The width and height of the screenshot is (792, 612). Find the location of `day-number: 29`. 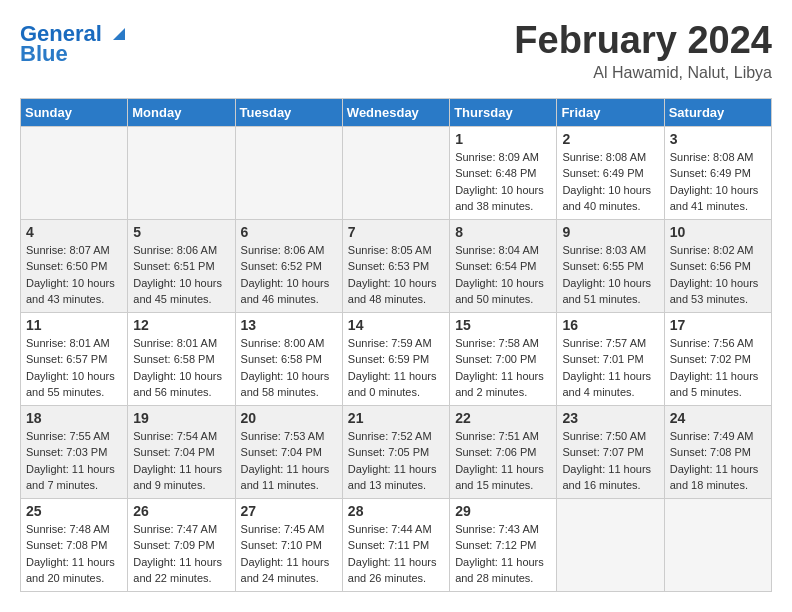

day-number: 29 is located at coordinates (503, 511).